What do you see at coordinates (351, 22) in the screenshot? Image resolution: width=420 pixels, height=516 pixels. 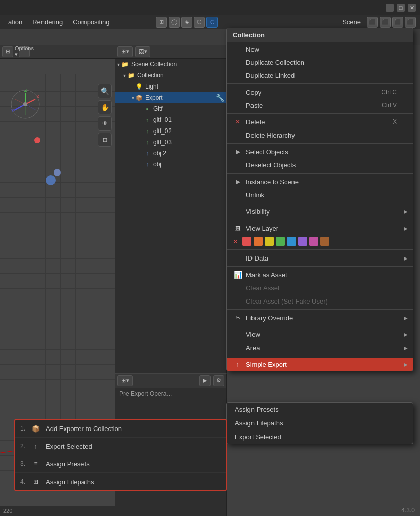 I see `scene-label: Scene` at bounding box center [351, 22].